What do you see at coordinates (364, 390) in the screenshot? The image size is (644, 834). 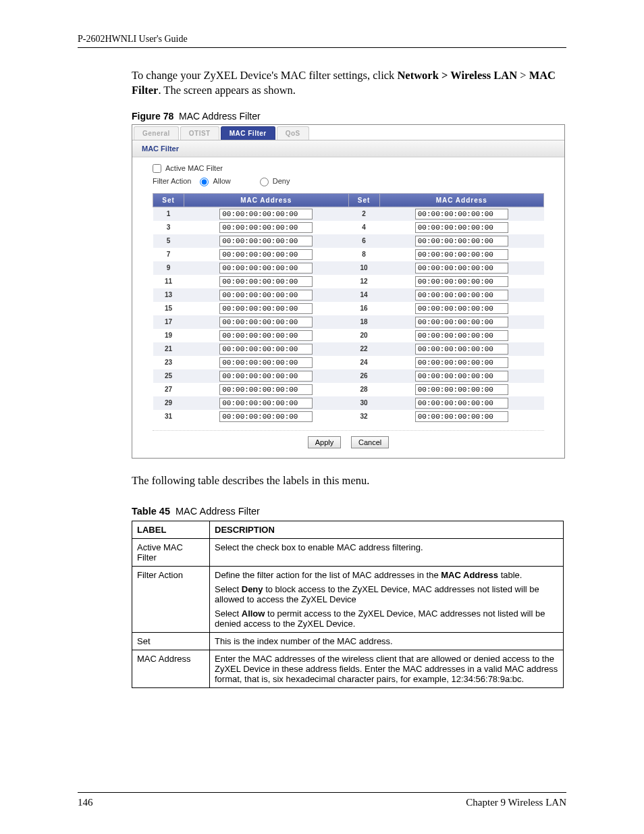 I see `set-index: 28` at bounding box center [364, 390].